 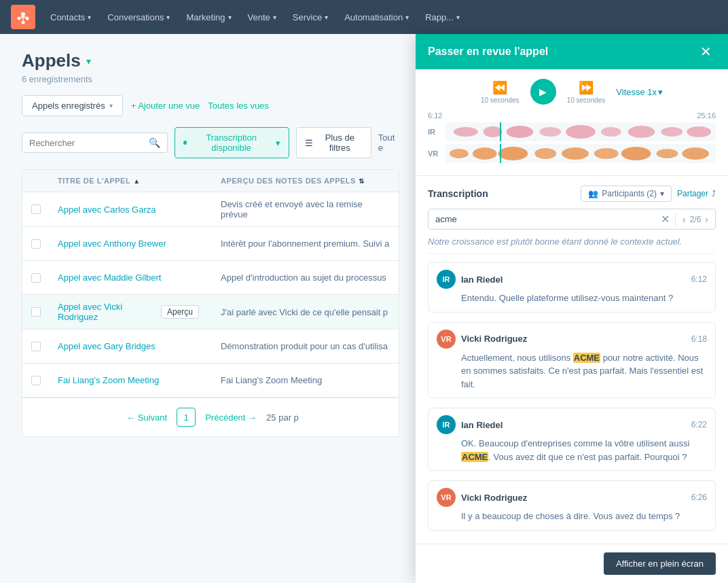 I want to click on transcript-search-input, so click(x=542, y=219).